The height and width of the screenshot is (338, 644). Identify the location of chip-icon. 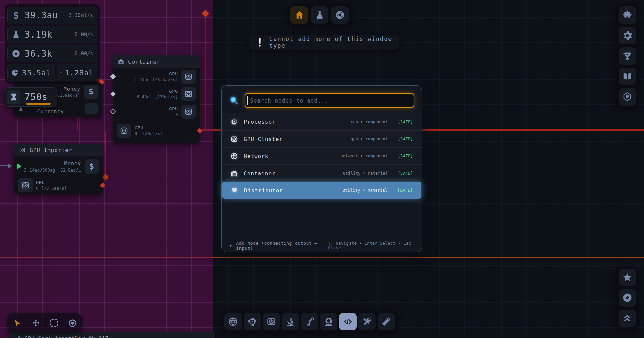
(234, 122).